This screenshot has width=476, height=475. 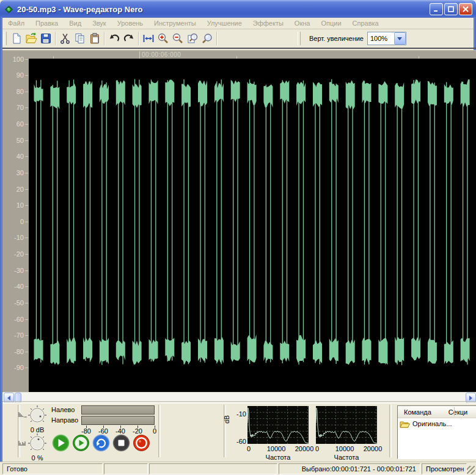 What do you see at coordinates (207, 38) in the screenshot?
I see `zoom-view-icon` at bounding box center [207, 38].